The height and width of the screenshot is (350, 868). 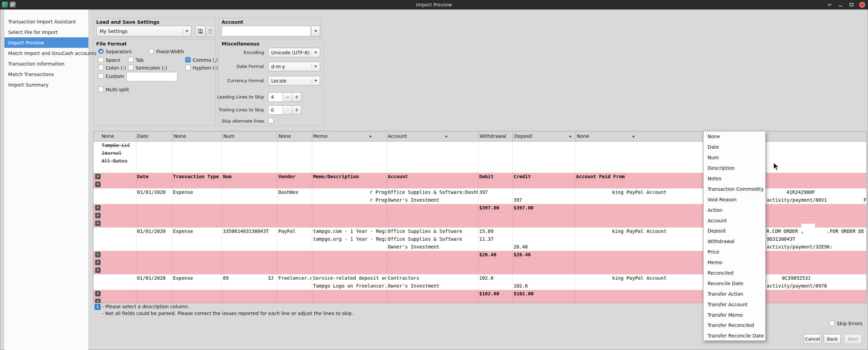 What do you see at coordinates (734, 336) in the screenshot?
I see `menu-item: Transfer Reconcile Date` at bounding box center [734, 336].